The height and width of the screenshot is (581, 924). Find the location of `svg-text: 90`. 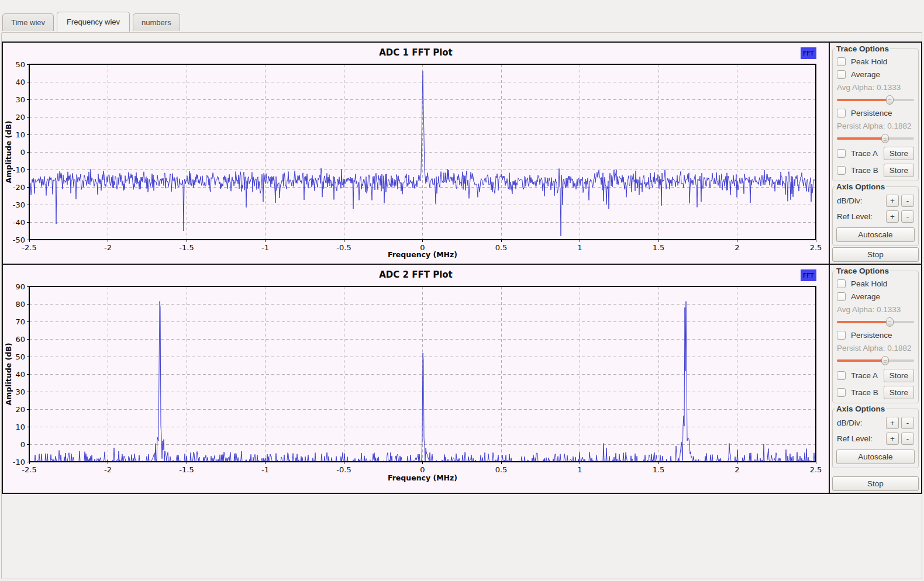

svg-text: 90 is located at coordinates (20, 286).